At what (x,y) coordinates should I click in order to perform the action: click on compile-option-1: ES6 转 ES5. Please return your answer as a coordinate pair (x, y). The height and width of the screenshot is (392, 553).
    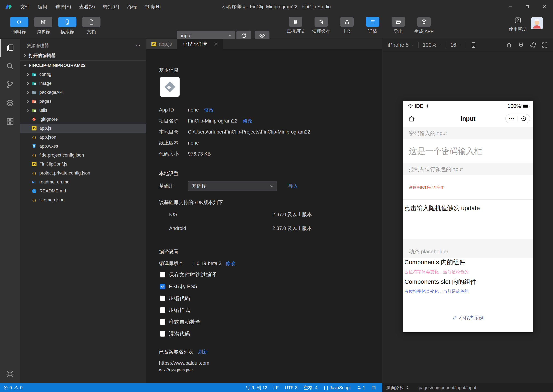
    Looking at the image, I should click on (231, 286).